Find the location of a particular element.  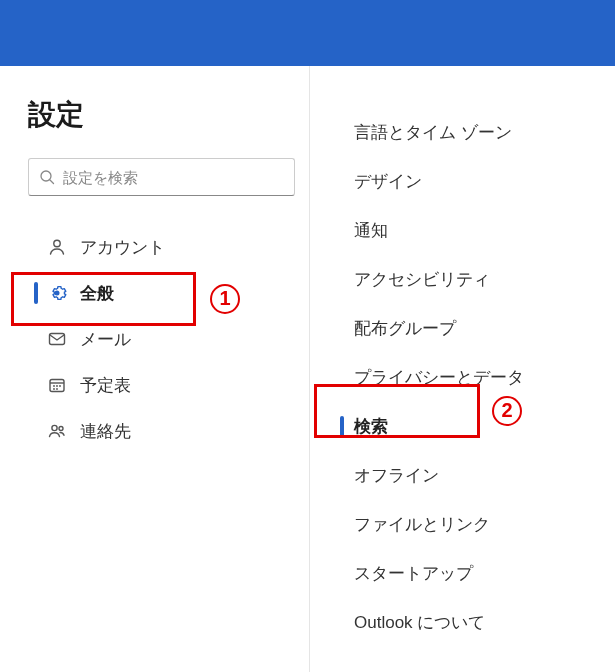

sub-item-design: デザイン is located at coordinates (468, 182).